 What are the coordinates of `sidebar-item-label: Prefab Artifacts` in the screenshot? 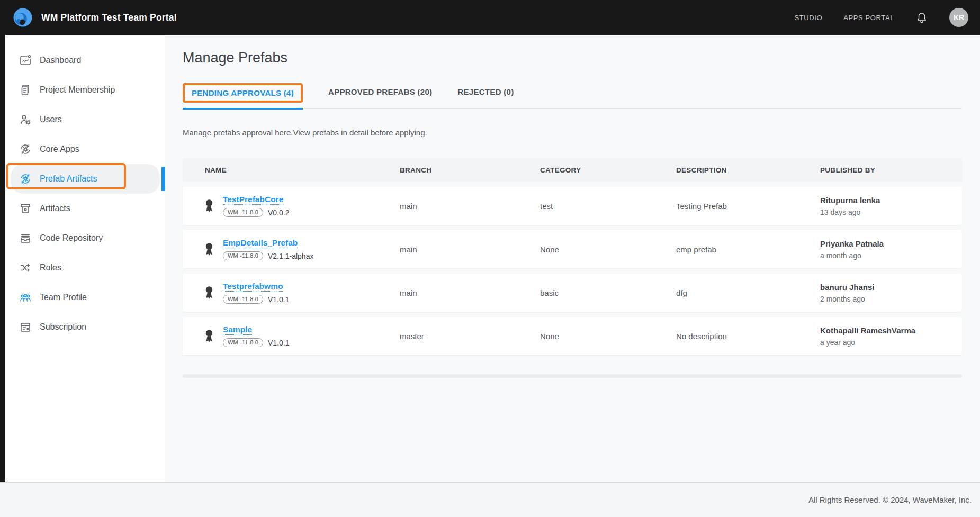 It's located at (69, 179).